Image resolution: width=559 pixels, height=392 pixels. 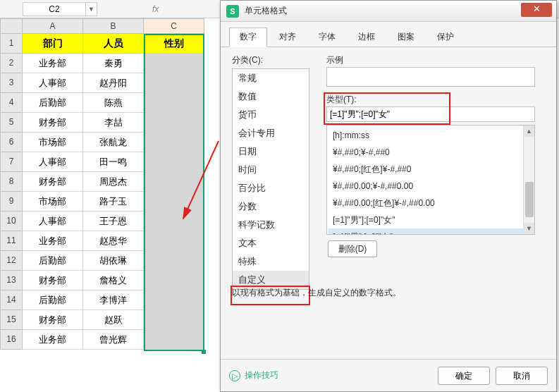 I want to click on category-item: 时间, so click(x=271, y=170).